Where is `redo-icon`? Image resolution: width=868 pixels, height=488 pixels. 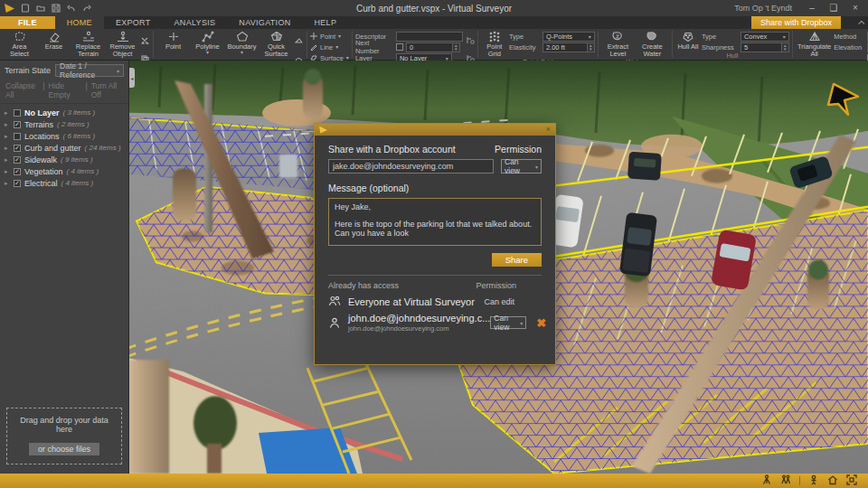
redo-icon is located at coordinates (87, 8).